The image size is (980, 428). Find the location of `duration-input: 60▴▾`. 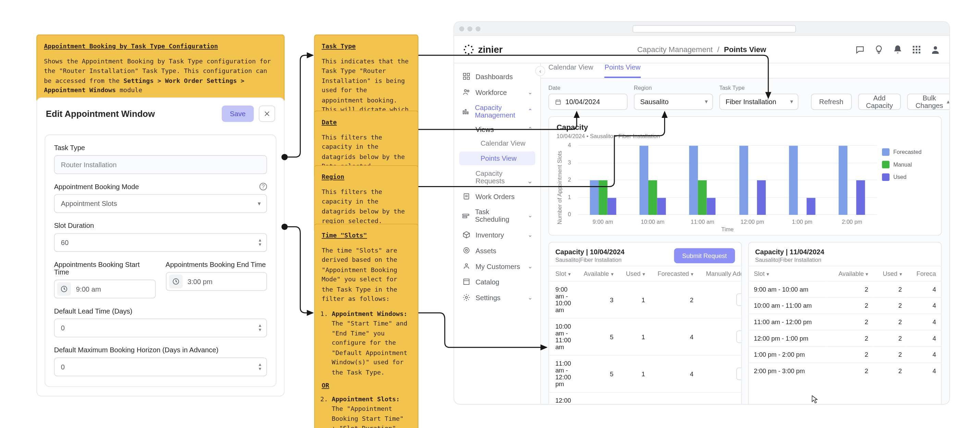

duration-input: 60▴▾ is located at coordinates (161, 242).